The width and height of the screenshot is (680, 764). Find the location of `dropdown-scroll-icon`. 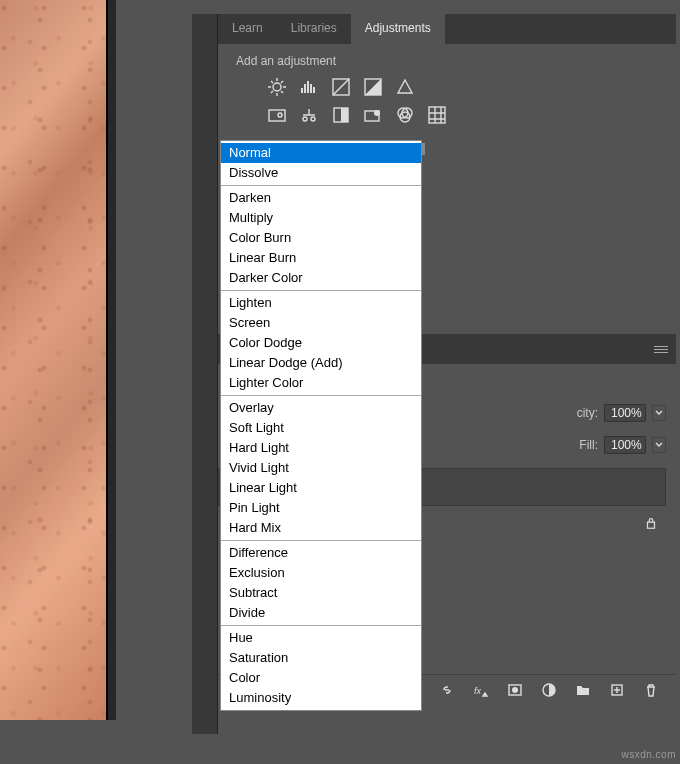

dropdown-scroll-icon is located at coordinates (423, 149).